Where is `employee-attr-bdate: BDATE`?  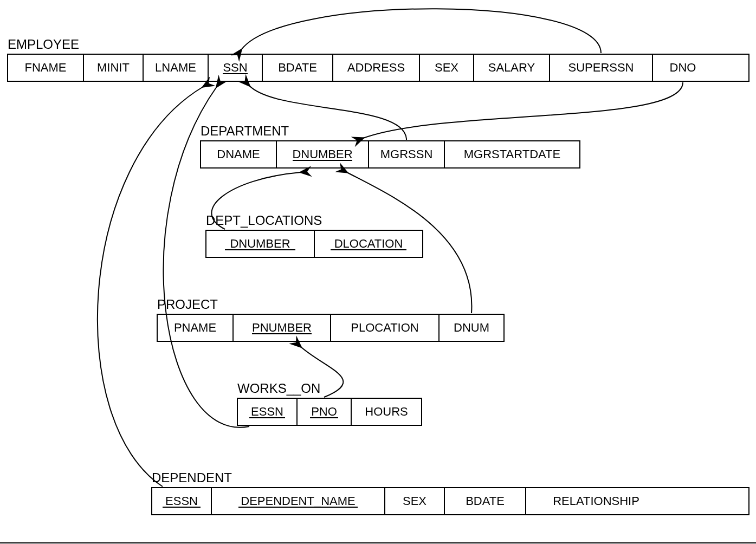 employee-attr-bdate: BDATE is located at coordinates (298, 67).